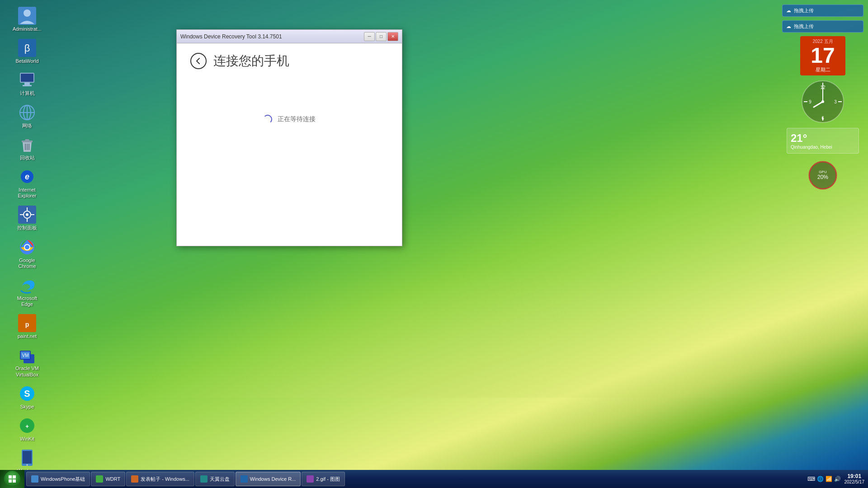 The image size is (868, 488). Describe the element at coordinates (165, 479) in the screenshot. I see `taskbar-label-weibo: 发表帖子 - Windows...` at that location.